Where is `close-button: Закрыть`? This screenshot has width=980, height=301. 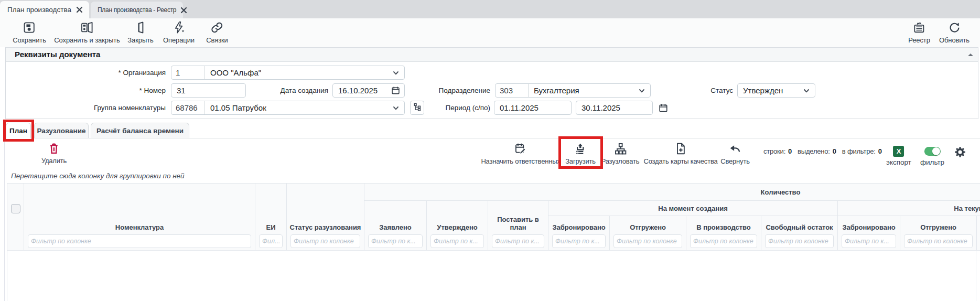
close-button: Закрыть is located at coordinates (141, 33).